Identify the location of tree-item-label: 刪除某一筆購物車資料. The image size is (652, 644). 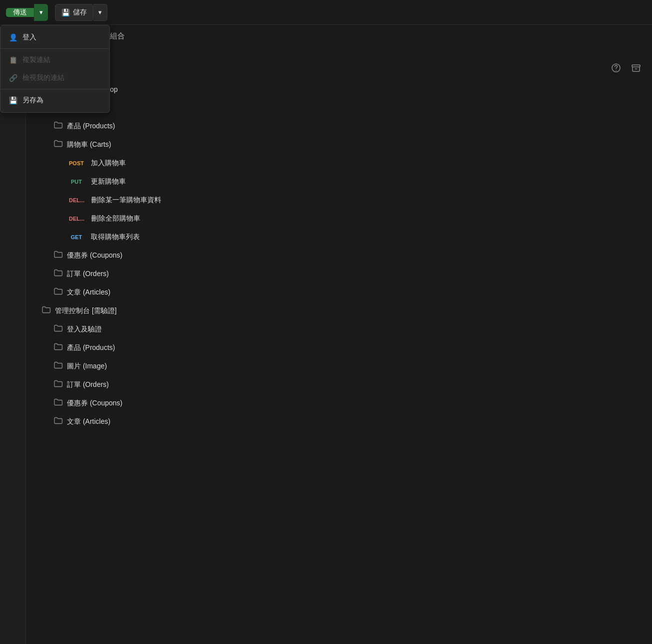
(361, 200).